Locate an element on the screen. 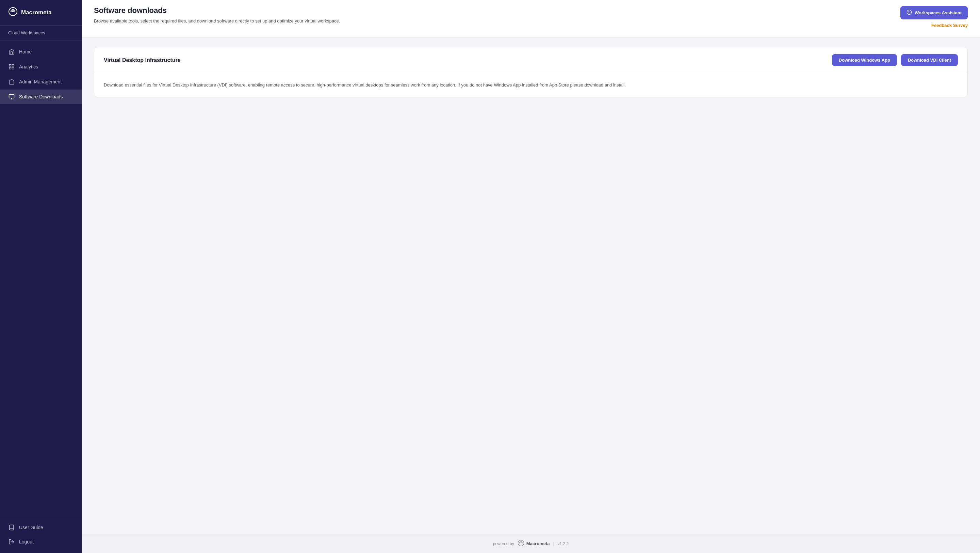 The image size is (980, 553). home-icon is located at coordinates (11, 52).